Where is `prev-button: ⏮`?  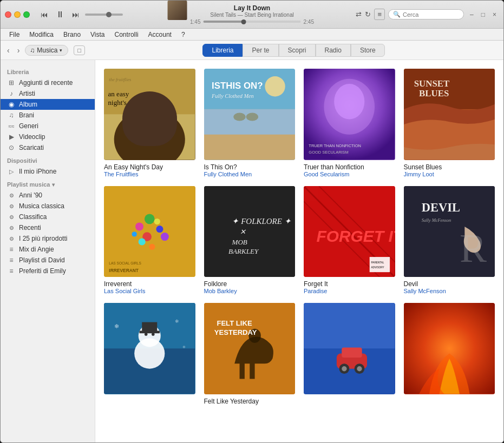 prev-button: ⏮ is located at coordinates (44, 15).